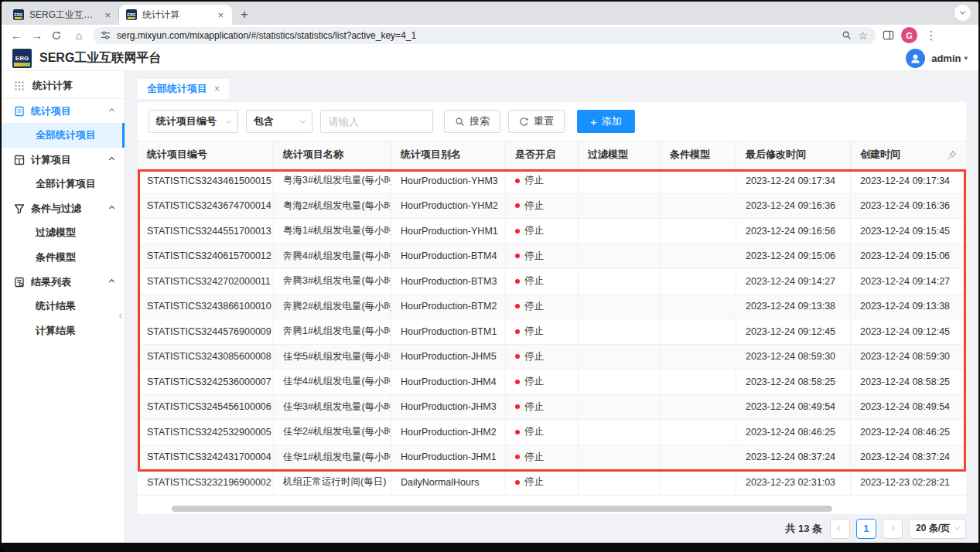  What do you see at coordinates (449, 231) in the screenshot?
I see `cell: HourProduction-YHM1` at bounding box center [449, 231].